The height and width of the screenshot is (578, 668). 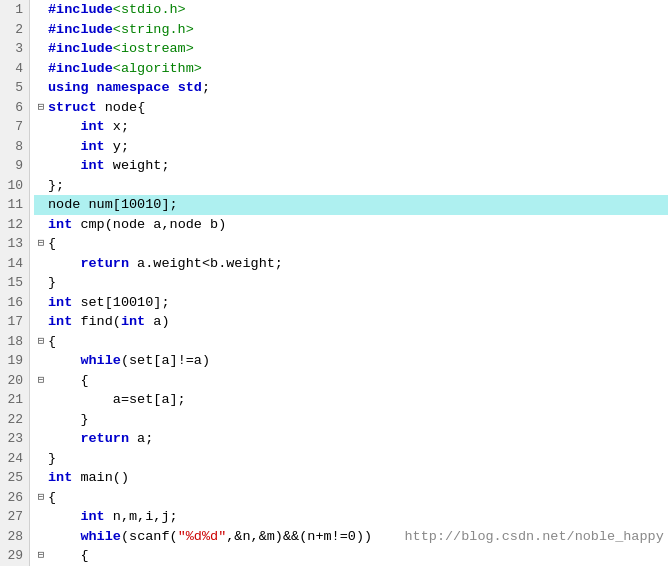 What do you see at coordinates (150, 10) in the screenshot?
I see `code-token: <stdio.h>` at bounding box center [150, 10].